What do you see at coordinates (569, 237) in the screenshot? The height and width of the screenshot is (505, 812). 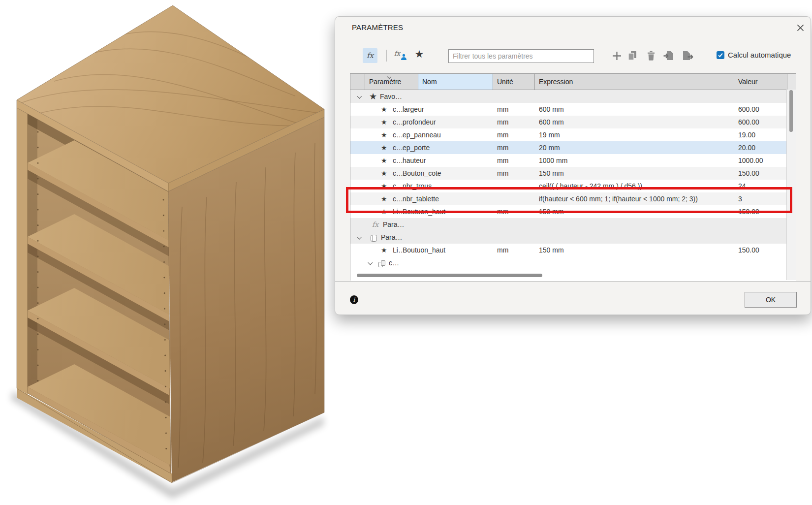 I see `group-row-Para: Para…` at bounding box center [569, 237].